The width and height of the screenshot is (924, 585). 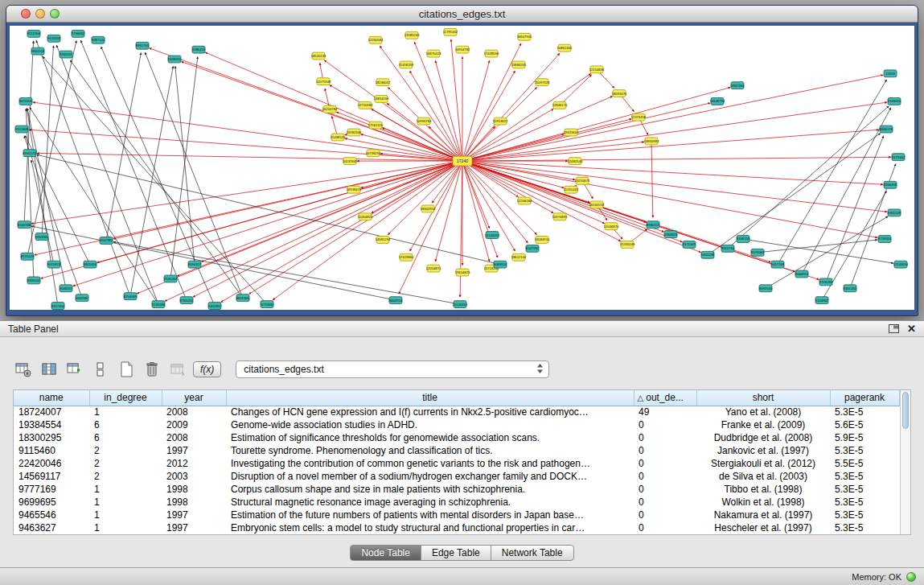 I want to click on table-cell: 9699695, so click(x=51, y=502).